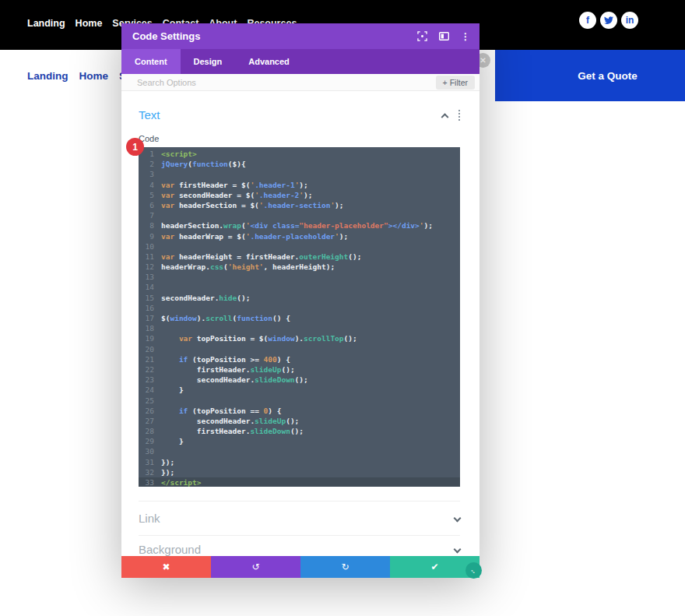 This screenshot has height=616, width=685. I want to click on code-line: 18, so click(299, 329).